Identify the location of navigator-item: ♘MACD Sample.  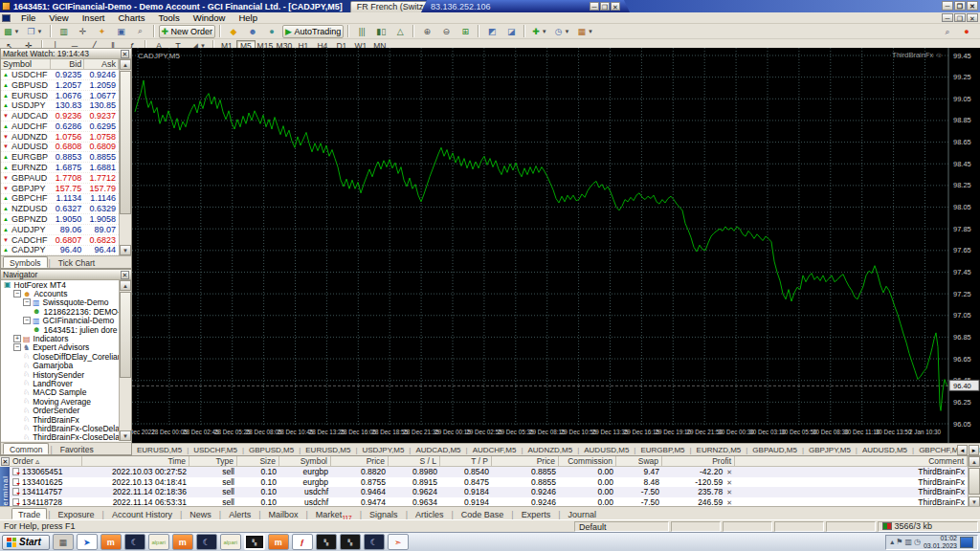
(59, 392).